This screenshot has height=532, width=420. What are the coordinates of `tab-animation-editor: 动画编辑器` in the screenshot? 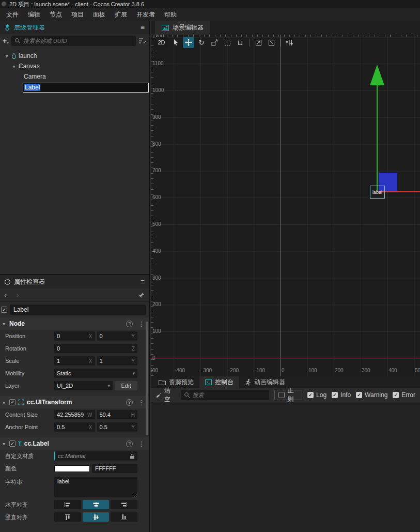 It's located at (265, 383).